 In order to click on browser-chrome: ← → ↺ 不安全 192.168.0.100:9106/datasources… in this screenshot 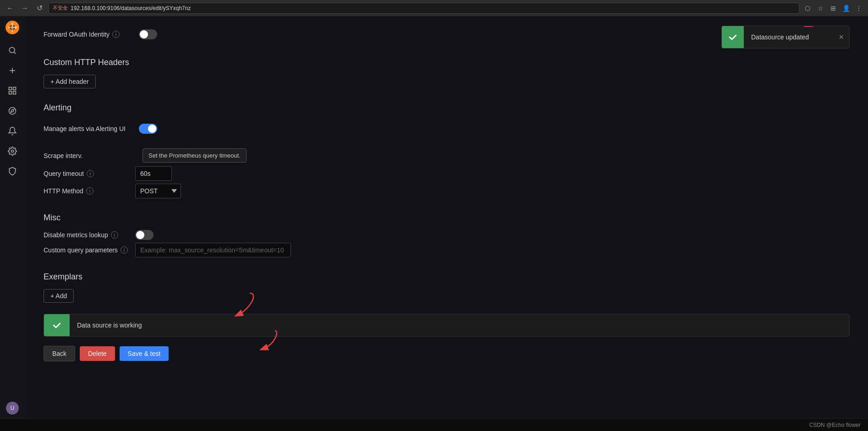, I will do `click(434, 8)`.